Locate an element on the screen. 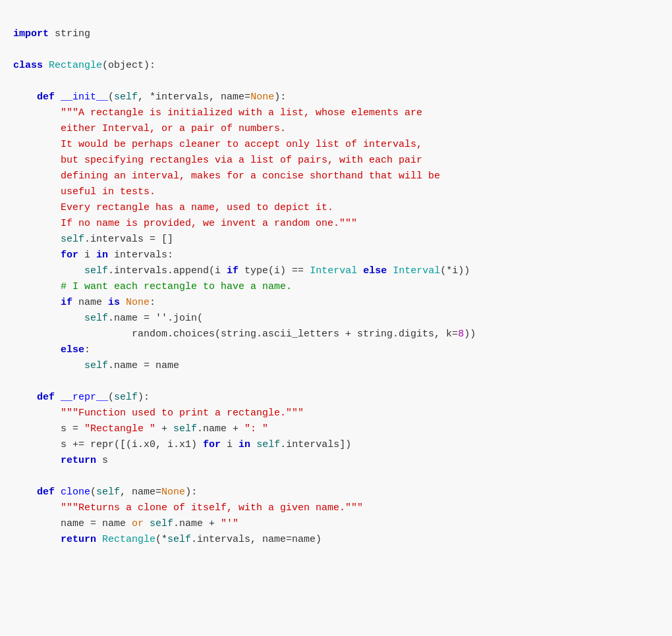  interval-call: Interval is located at coordinates (416, 271).